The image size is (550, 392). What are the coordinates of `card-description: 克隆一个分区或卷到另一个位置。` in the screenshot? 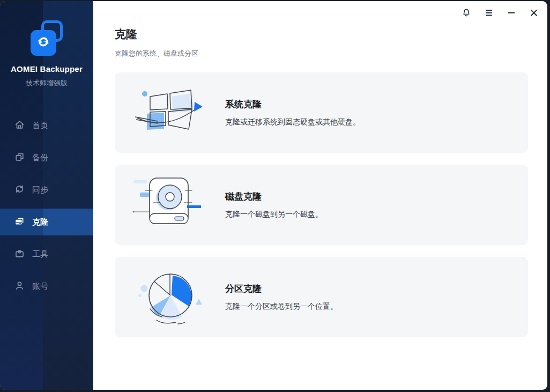 It's located at (281, 307).